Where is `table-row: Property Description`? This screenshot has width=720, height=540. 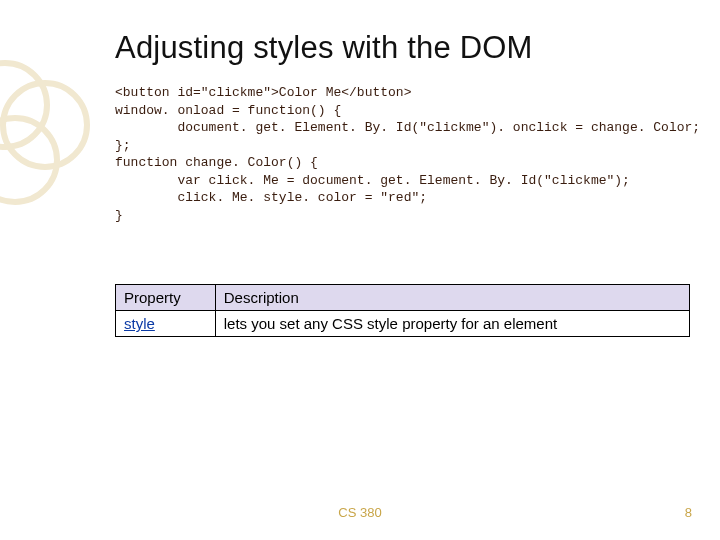
table-row: Property Description is located at coordinates (403, 298).